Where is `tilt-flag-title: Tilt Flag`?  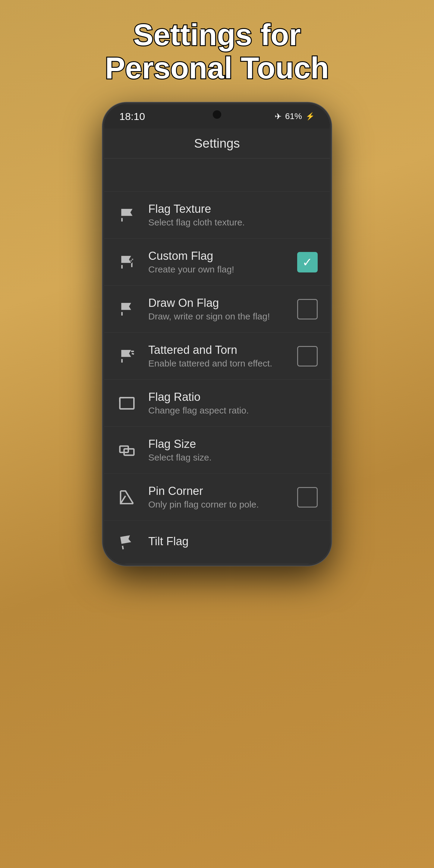 tilt-flag-title: Tilt Flag is located at coordinates (233, 541).